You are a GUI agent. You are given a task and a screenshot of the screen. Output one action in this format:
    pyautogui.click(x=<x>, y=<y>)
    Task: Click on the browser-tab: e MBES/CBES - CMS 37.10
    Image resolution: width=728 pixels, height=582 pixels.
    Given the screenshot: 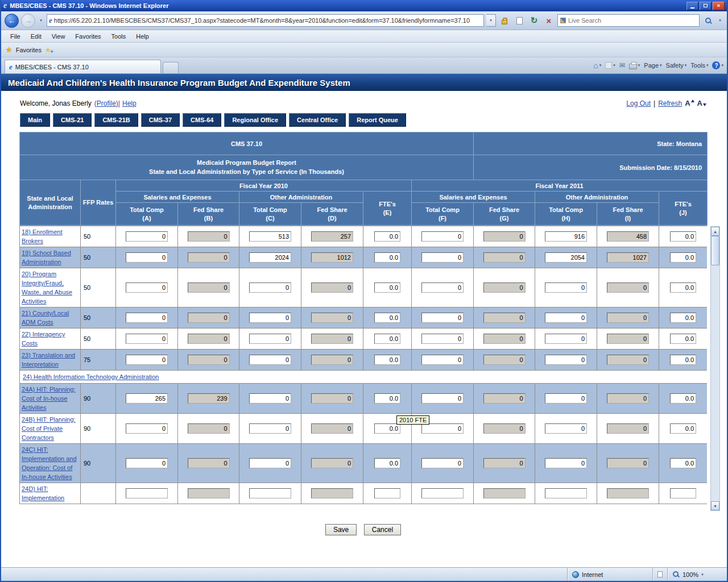 What is the action you would take?
    pyautogui.click(x=83, y=66)
    